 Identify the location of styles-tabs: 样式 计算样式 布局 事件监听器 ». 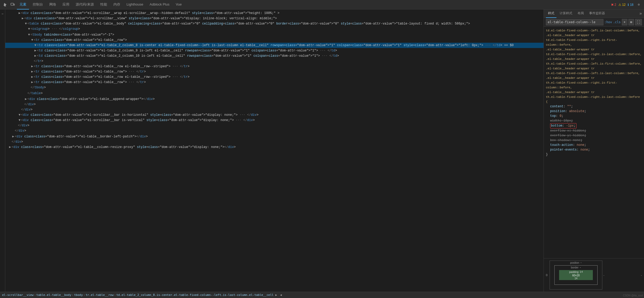
(594, 14).